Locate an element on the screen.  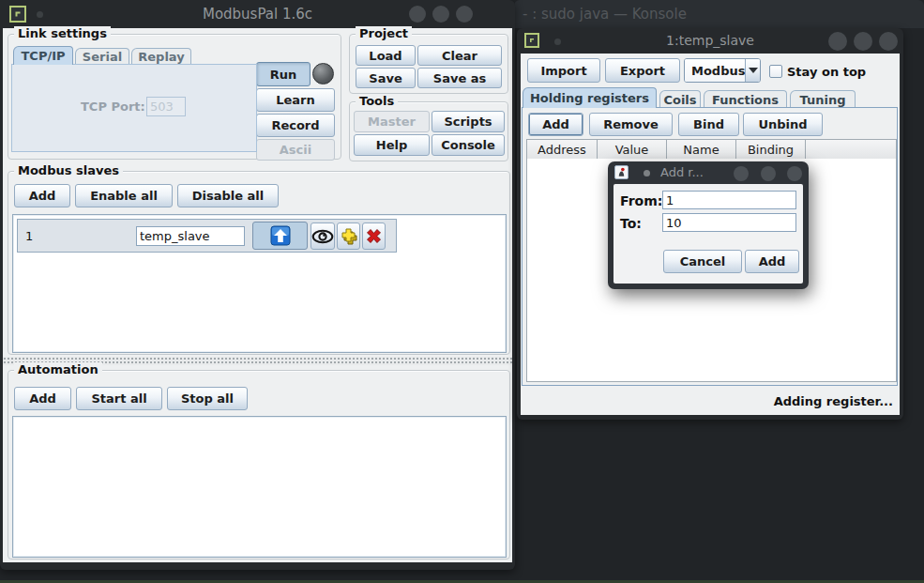
tcpip-panel: TCP Port: is located at coordinates (134, 108).